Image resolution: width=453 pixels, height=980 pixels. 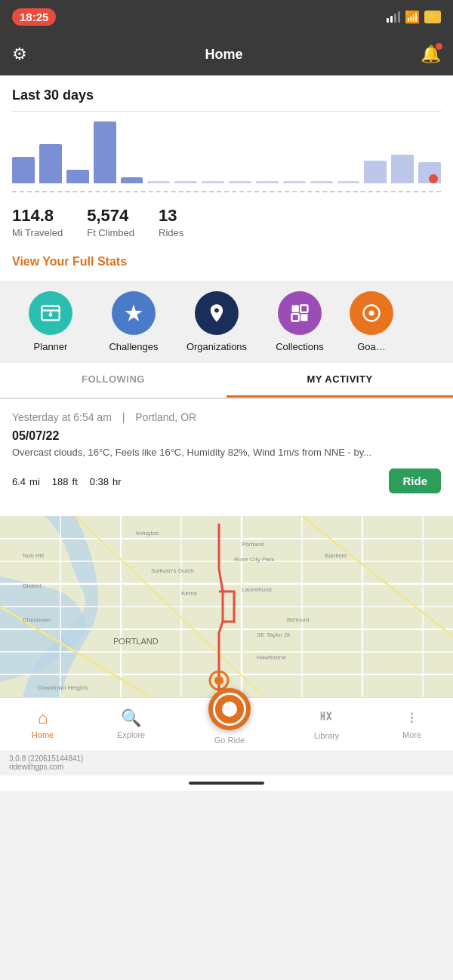 I want to click on activity-feed: Yesterday at 6:54 am | Portland, OR 05/0…, so click(x=226, y=457).